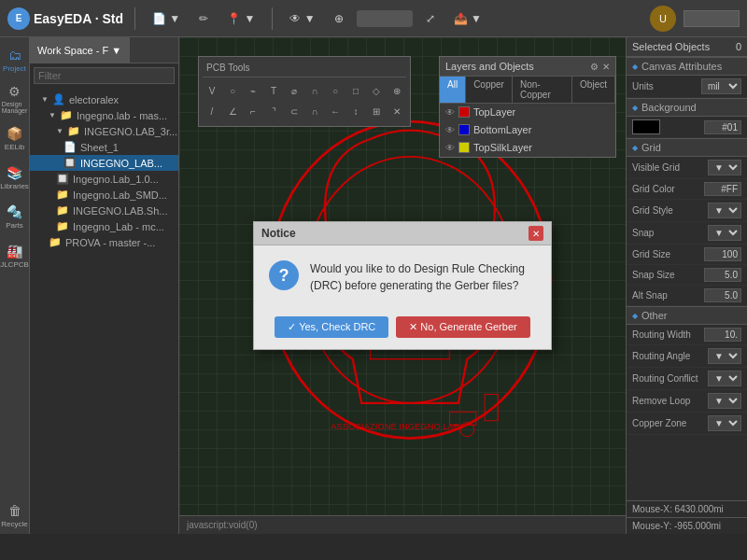  What do you see at coordinates (356, 91) in the screenshot?
I see `tool-rect: □` at bounding box center [356, 91].